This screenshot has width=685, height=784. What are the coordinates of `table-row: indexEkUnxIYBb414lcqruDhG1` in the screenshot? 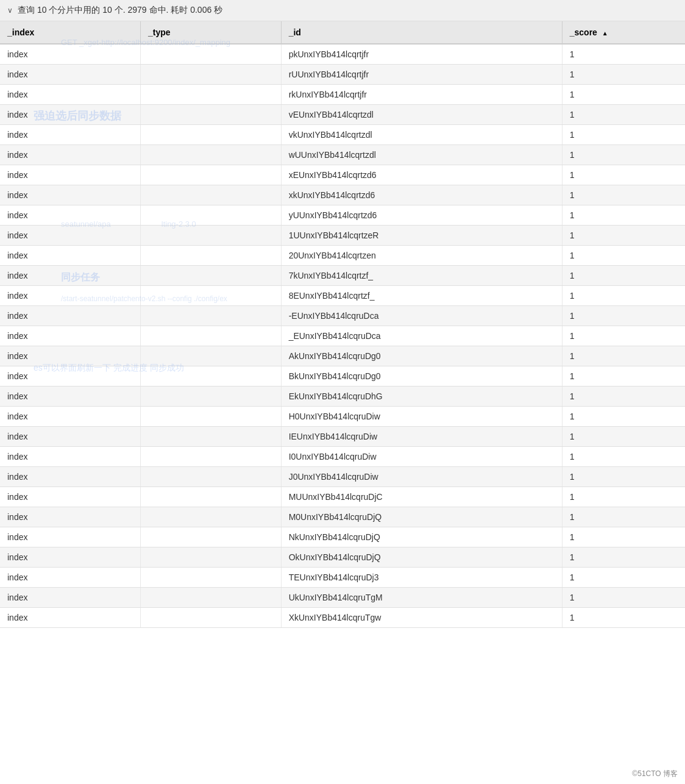 It's located at (342, 396).